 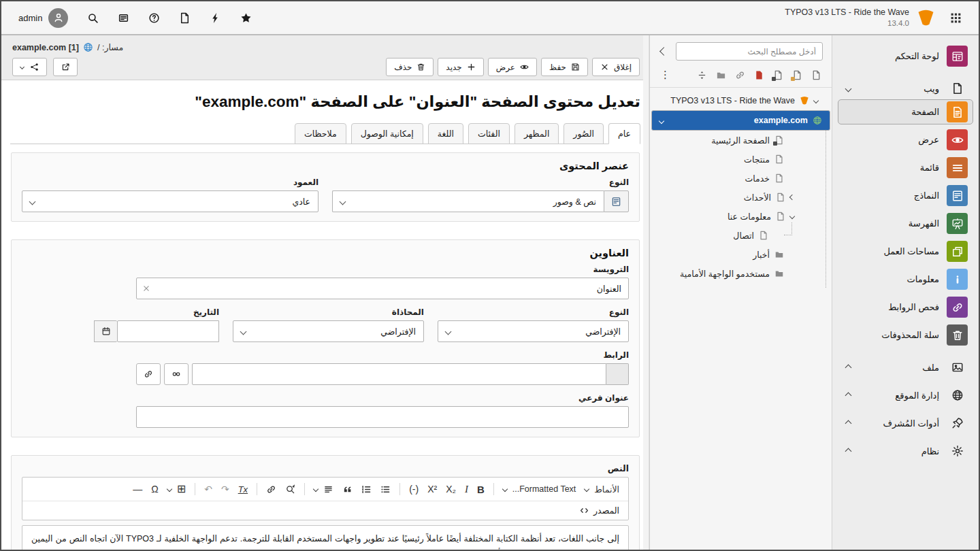 I want to click on link-icon, so click(x=740, y=75).